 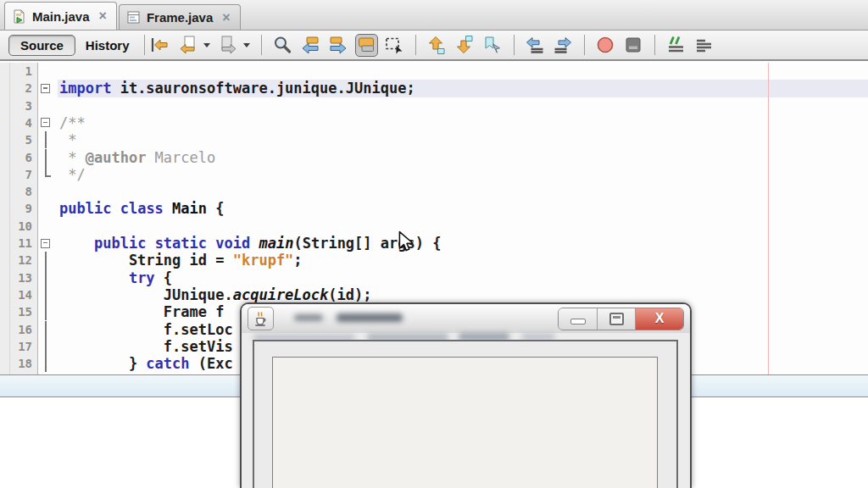 I want to click on toggle-rectangular-selection-icon, so click(x=395, y=46).